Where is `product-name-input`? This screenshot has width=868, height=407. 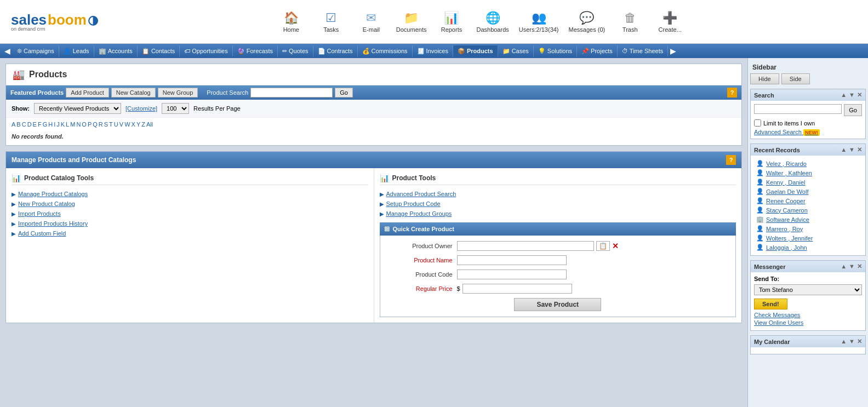 product-name-input is located at coordinates (512, 260).